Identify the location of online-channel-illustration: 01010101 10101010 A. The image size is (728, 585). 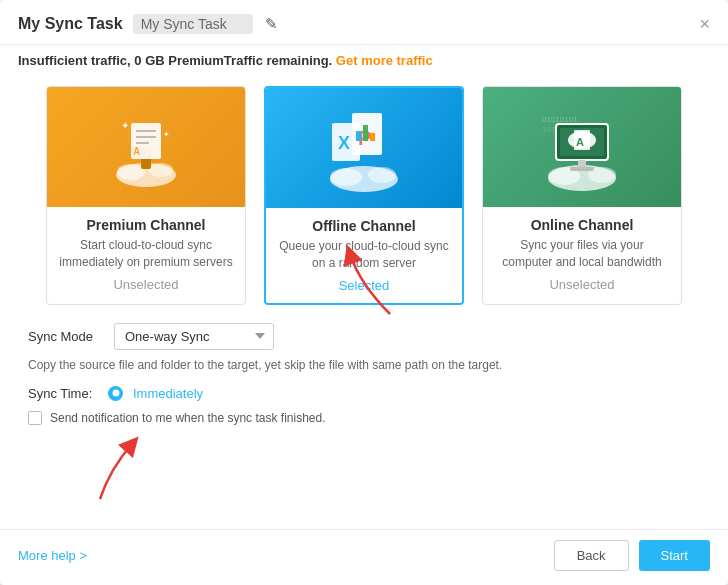
(582, 147).